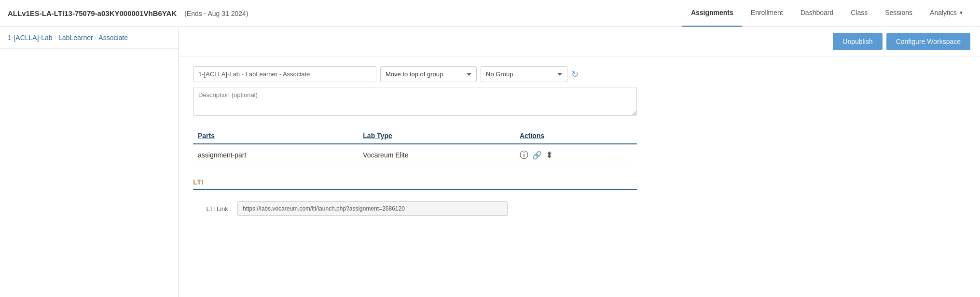  What do you see at coordinates (428, 74) in the screenshot?
I see `move-to-top-select: Move to top of group` at bounding box center [428, 74].